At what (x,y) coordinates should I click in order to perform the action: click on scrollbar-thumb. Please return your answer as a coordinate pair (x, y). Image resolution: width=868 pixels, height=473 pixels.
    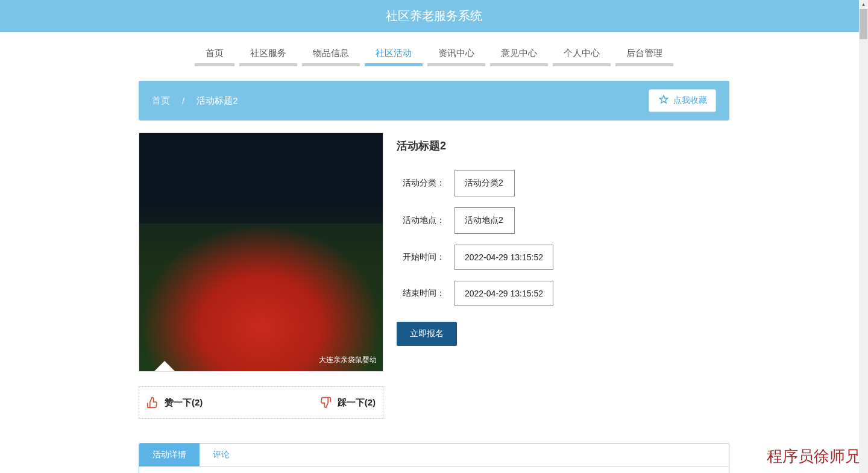
    Looking at the image, I should click on (863, 24).